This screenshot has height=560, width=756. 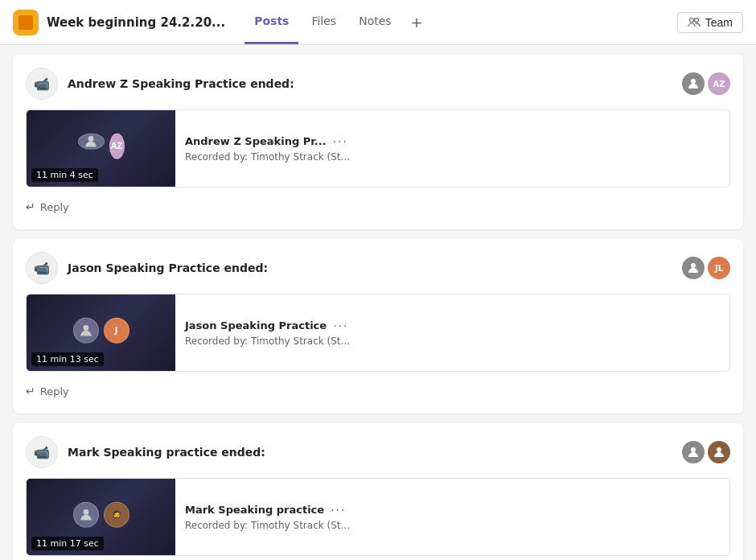 What do you see at coordinates (136, 23) in the screenshot?
I see `channel-title: Week beginning 24.2.20...` at bounding box center [136, 23].